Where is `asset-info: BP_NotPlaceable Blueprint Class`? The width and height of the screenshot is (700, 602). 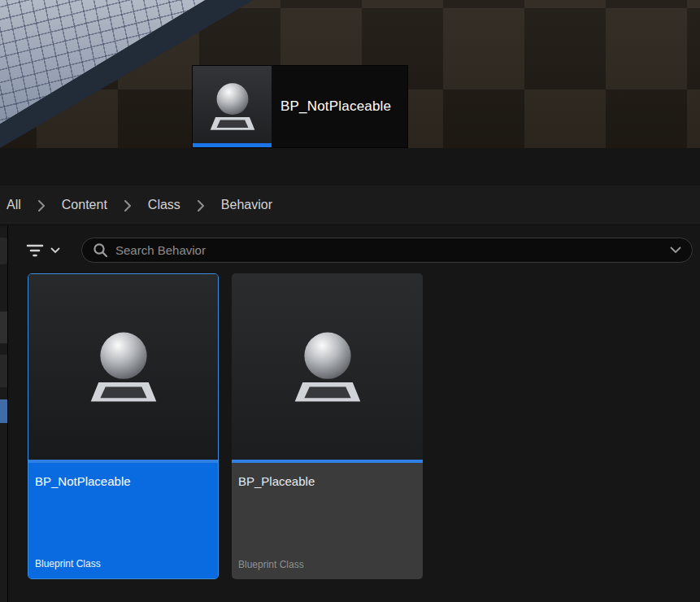
asset-info: BP_NotPlaceable Blueprint Class is located at coordinates (124, 521).